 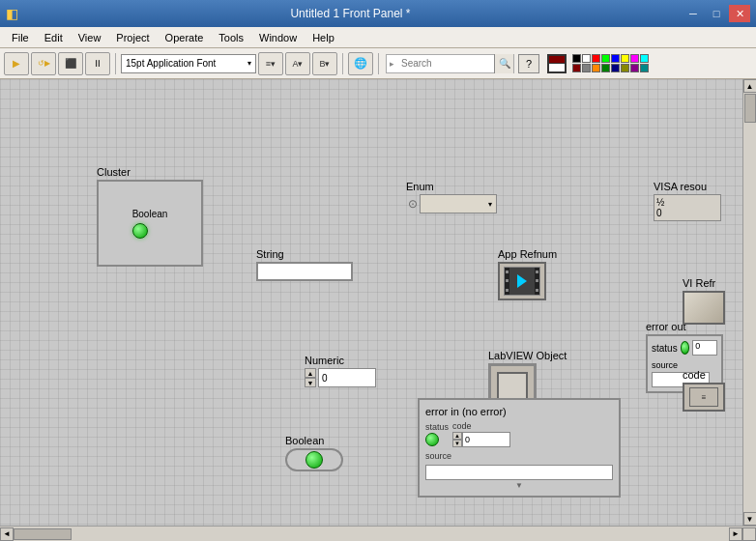 What do you see at coordinates (705, 348) in the screenshot?
I see `error-out-code: 0` at bounding box center [705, 348].